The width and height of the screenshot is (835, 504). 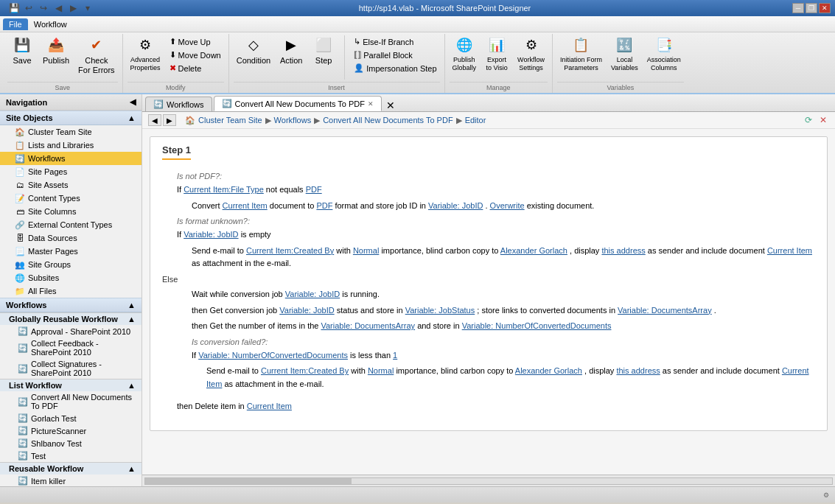 I want to click on nav-item-site-groups: 👥 Site Groups, so click(x=71, y=265).